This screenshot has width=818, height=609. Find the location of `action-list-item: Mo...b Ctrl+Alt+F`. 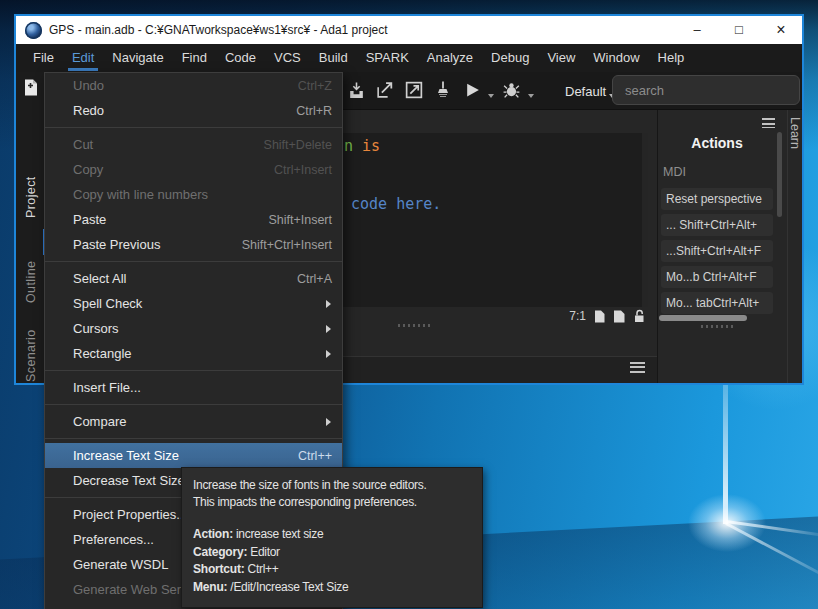

action-list-item: Mo...b Ctrl+Alt+F is located at coordinates (717, 277).